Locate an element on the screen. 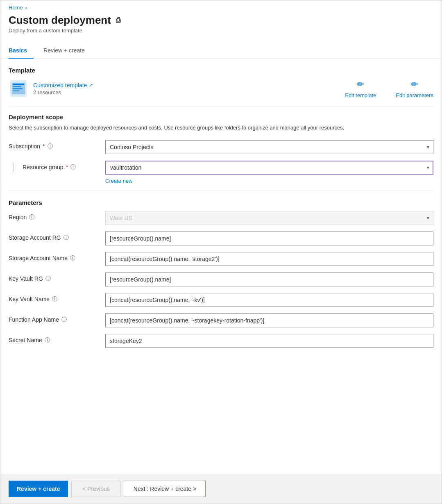 This screenshot has height=504, width=442. region-select: West US is located at coordinates (270, 218).